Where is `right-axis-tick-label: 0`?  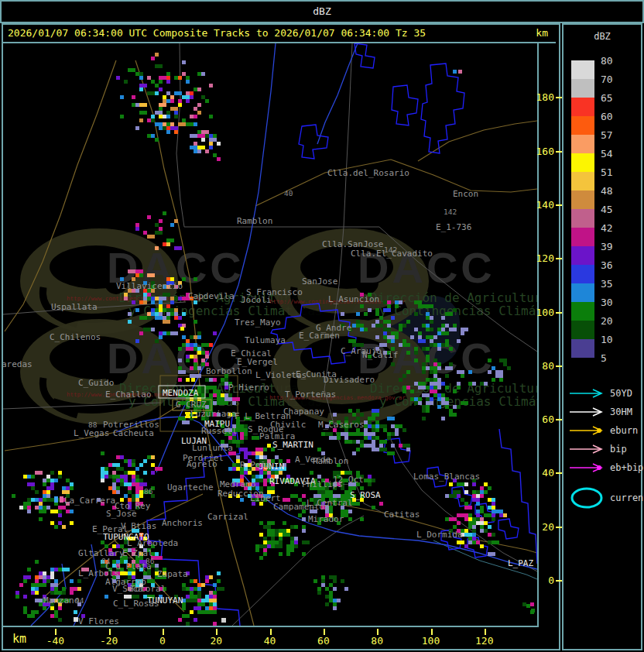
right-axis-tick-label: 0 is located at coordinates (544, 581).